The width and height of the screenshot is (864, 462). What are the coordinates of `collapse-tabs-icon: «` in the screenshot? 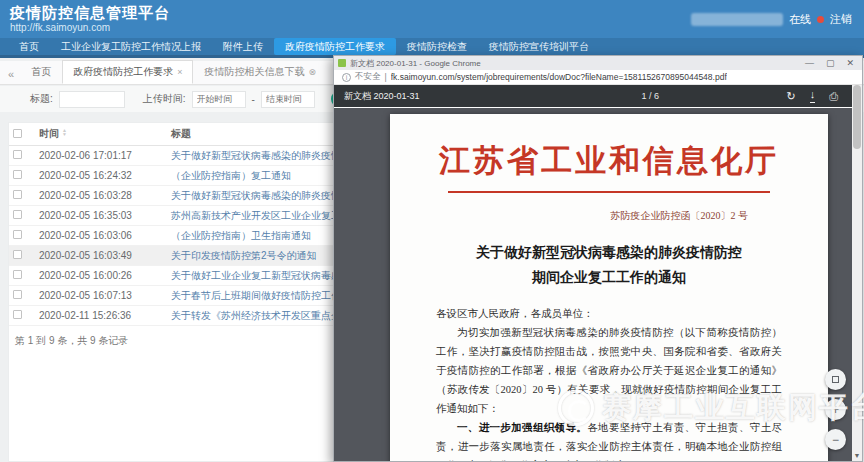 It's located at (13, 76).